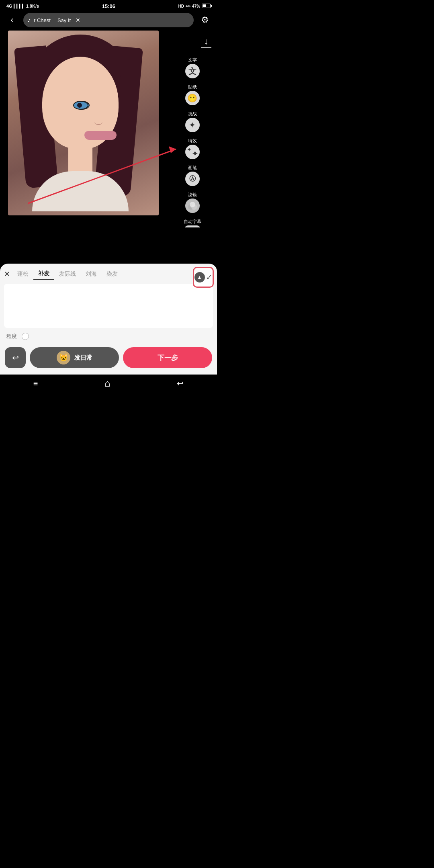 Image resolution: width=434 pixels, height=868 pixels. Describe the element at coordinates (54, 20) in the screenshot. I see `music-divider` at that location.